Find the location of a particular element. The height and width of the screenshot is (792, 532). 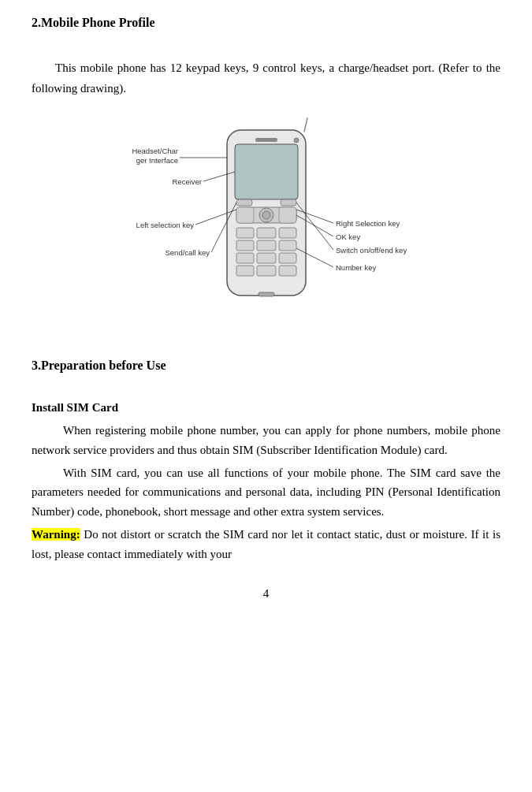

sim-para1: When registering mobile phone number, yo… is located at coordinates (266, 441).